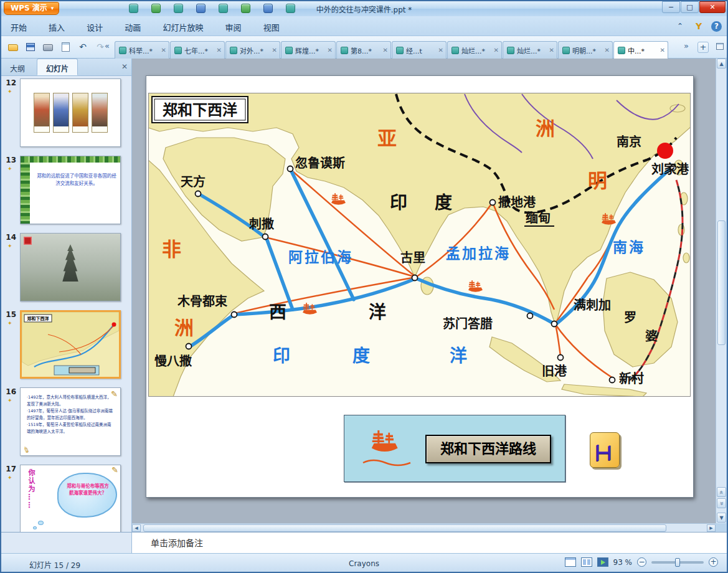 The height and width of the screenshot is (573, 728). I want to click on scroll-right-icon: ▶, so click(711, 528).